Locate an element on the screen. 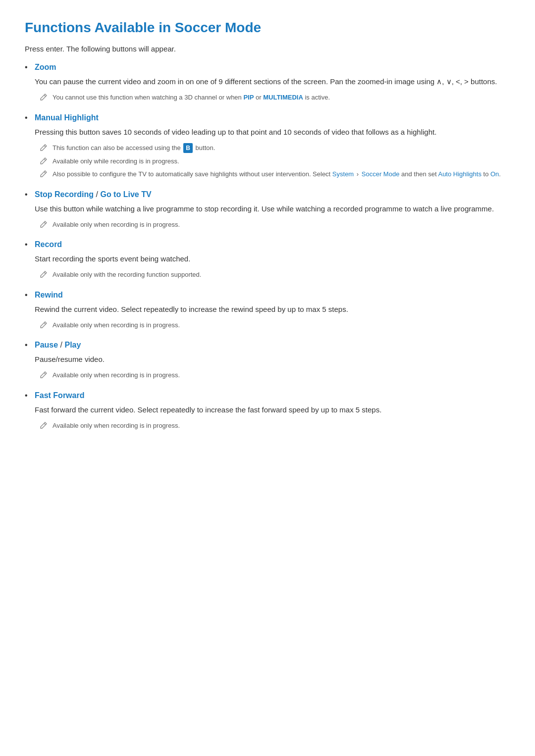 Image resolution: width=535 pixels, height=756 pixels. manual-highlight-link: Manual Highlight is located at coordinates (66, 118).